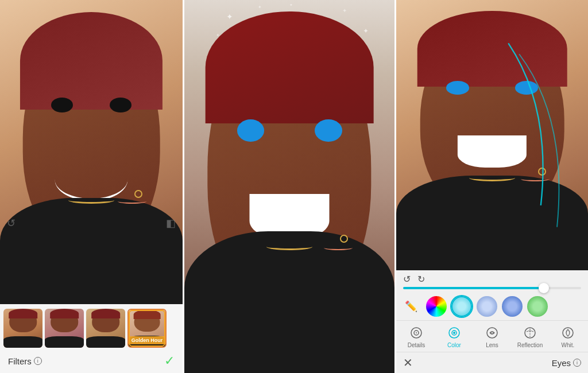  What do you see at coordinates (577, 363) in the screenshot?
I see `eyes-info-badge: i` at bounding box center [577, 363].